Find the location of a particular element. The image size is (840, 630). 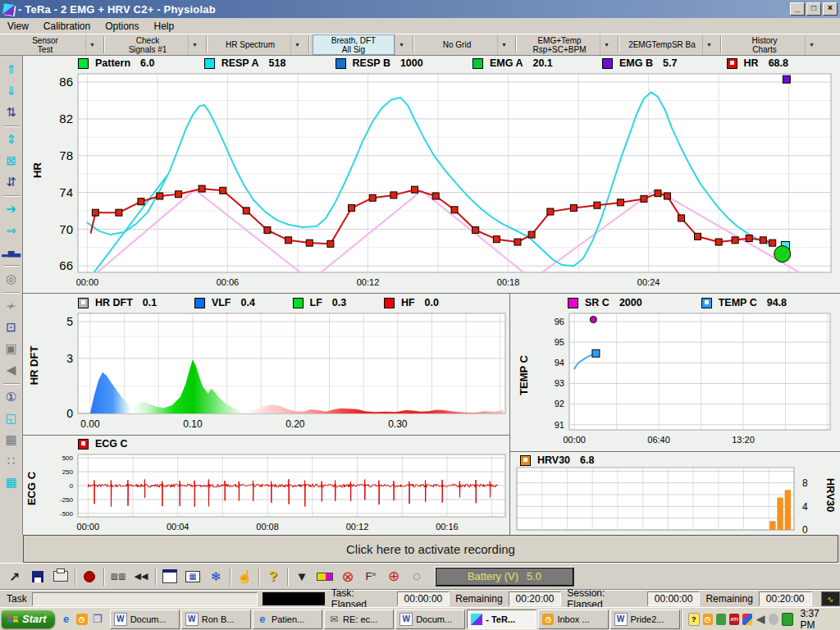

counter-panel-icon: ① is located at coordinates (11, 397).